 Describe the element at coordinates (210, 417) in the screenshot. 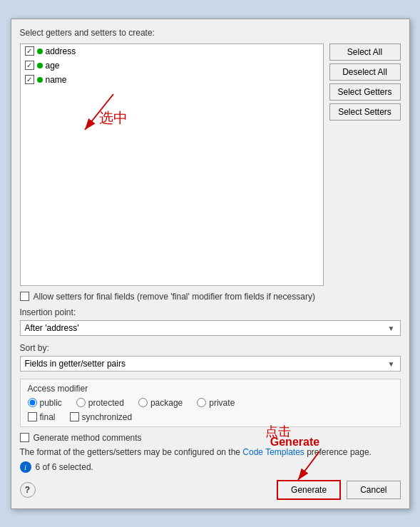

I see `modifier-checkboxes: final synchronized` at that location.